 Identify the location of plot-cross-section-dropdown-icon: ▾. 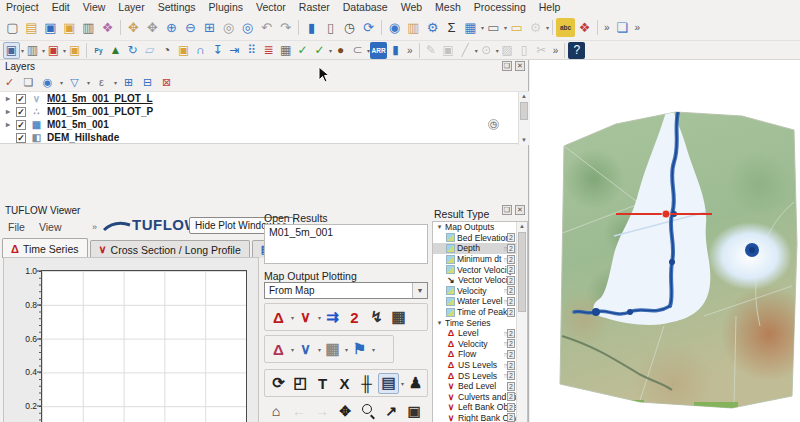
(320, 318).